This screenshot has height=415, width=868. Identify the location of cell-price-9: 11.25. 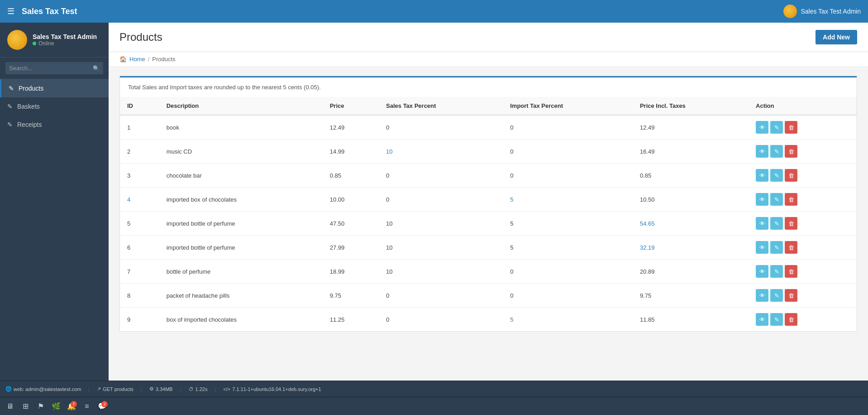
(351, 320).